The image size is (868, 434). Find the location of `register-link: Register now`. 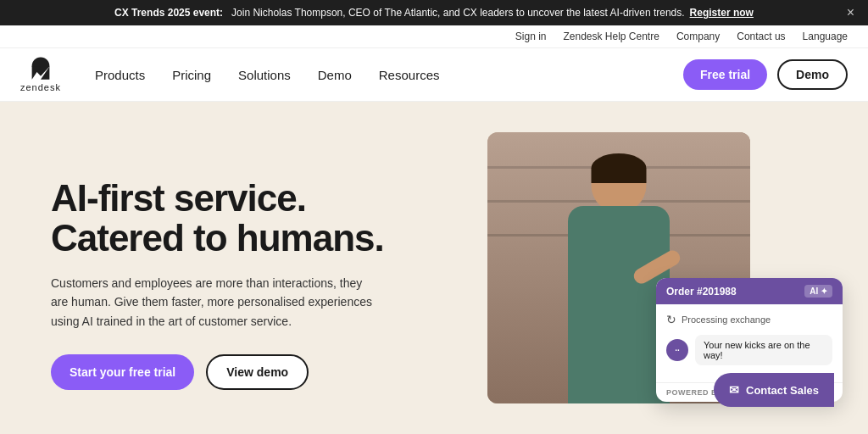

register-link: Register now is located at coordinates (722, 13).